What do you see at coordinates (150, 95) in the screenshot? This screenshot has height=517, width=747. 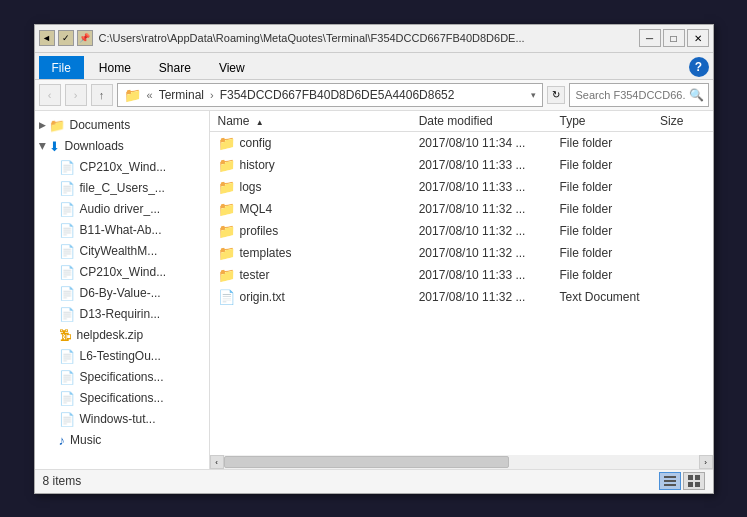 I see `path-sep1: «` at bounding box center [150, 95].